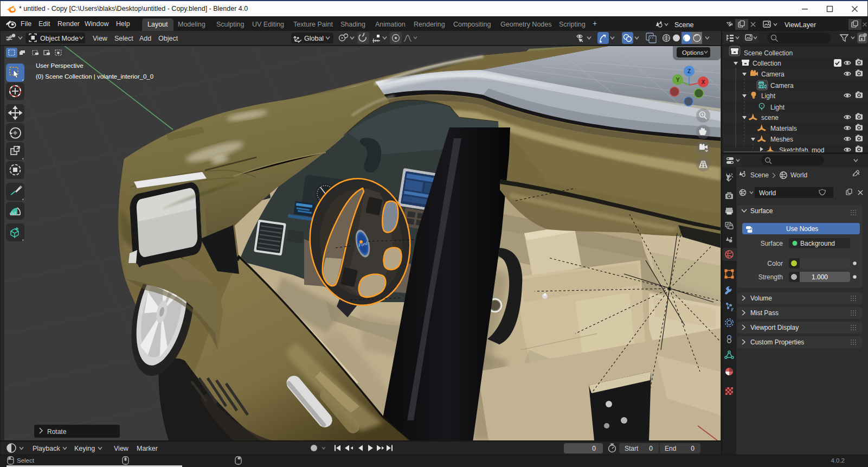  I want to click on svg-text: scene, so click(770, 118).